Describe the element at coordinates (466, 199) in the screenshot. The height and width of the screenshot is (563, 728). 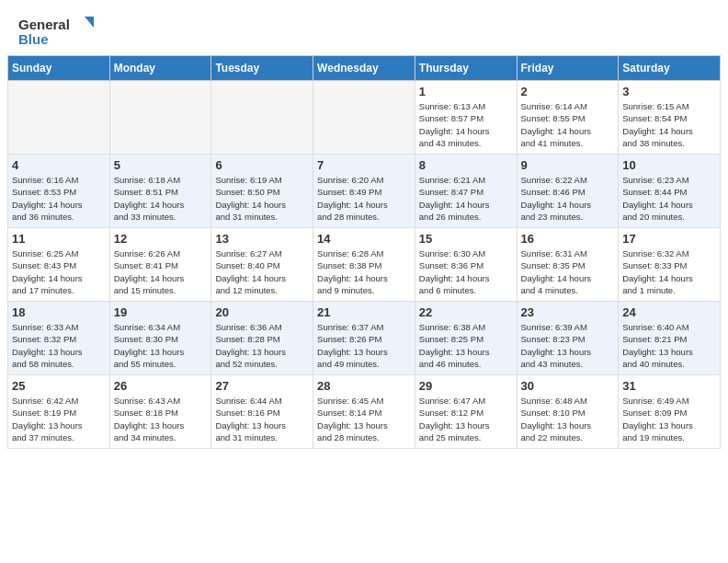
I see `day-info: Sunrise: 6:21 AMSunset: 8:47 PMDaylight:…` at that location.